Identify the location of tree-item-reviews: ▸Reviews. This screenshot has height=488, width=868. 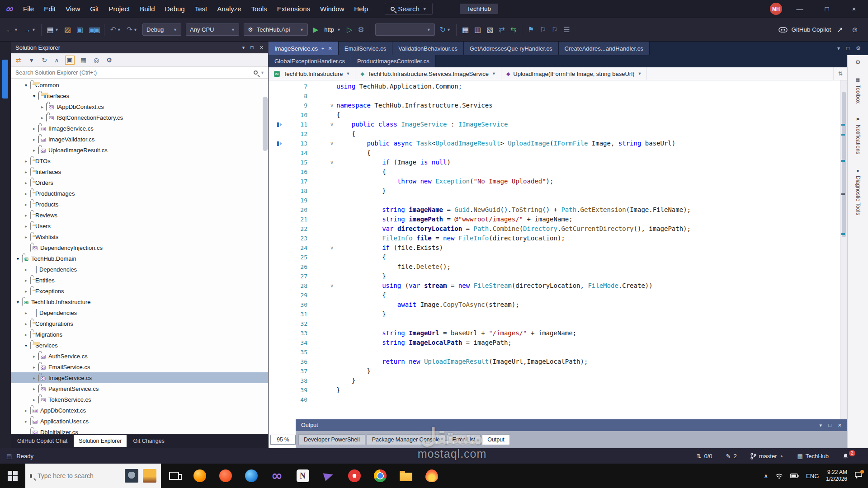
(139, 215).